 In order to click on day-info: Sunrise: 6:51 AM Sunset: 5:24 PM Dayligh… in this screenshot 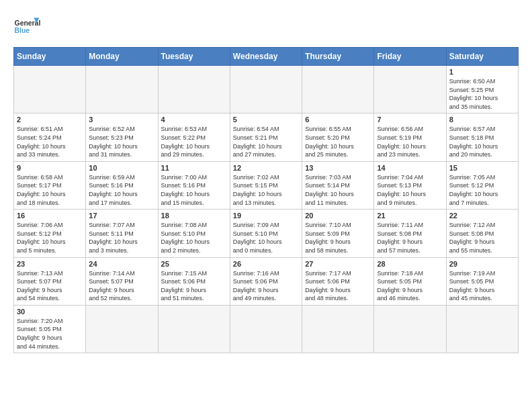, I will do `click(50, 142)`.